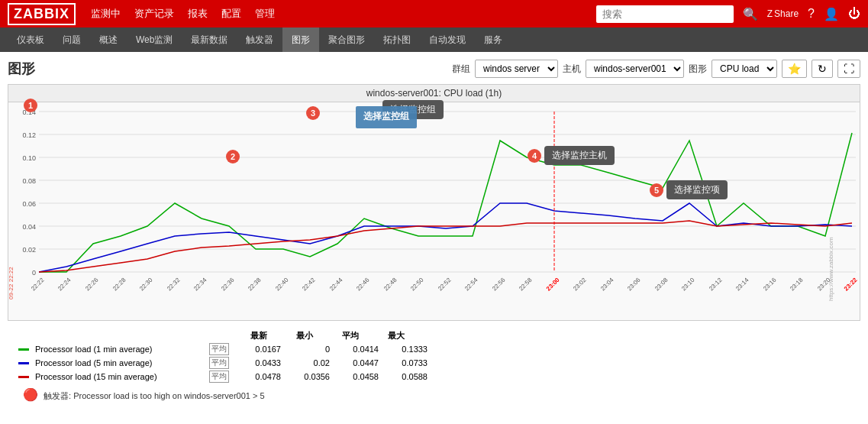  What do you see at coordinates (290, 336) in the screenshot?
I see `legend-header-min: 最小` at bounding box center [290, 336].